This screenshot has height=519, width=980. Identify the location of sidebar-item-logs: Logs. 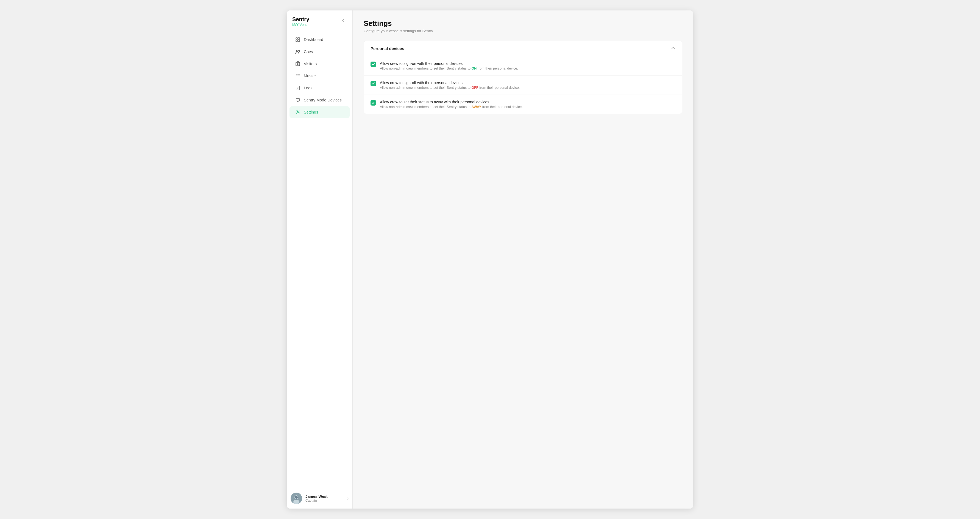
(320, 88).